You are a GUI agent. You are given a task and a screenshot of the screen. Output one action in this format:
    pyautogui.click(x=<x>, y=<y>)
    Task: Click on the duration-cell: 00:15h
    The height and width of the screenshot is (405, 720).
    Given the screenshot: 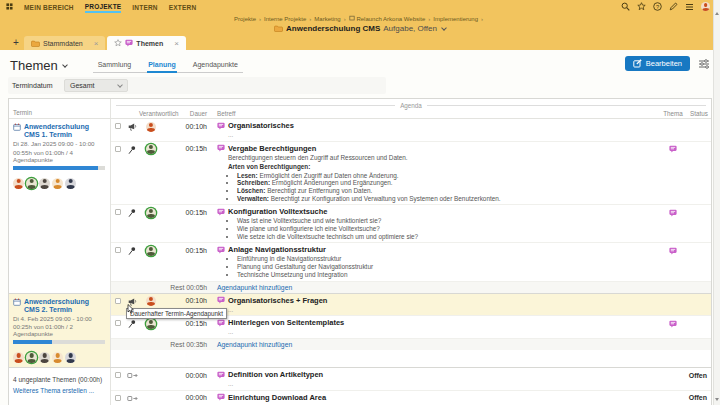 What is the action you would take?
    pyautogui.click(x=185, y=250)
    